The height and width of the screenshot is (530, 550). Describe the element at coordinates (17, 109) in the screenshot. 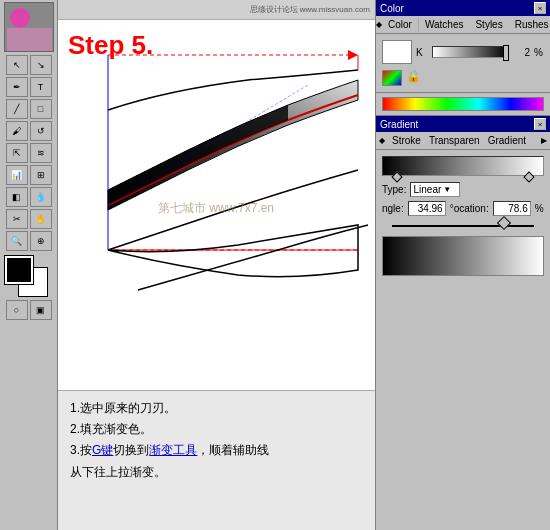

I see `tool-line: ╱` at that location.